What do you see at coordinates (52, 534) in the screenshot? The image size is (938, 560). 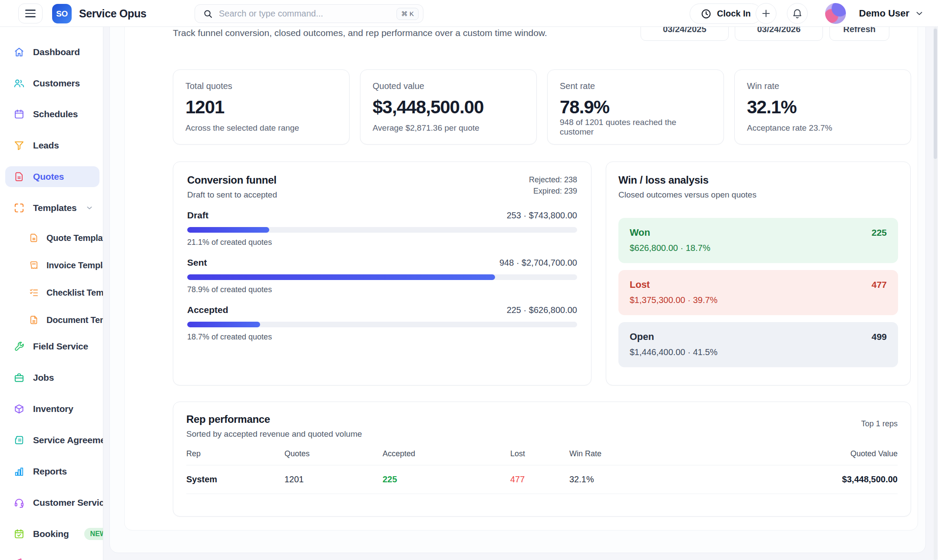 I see `sidebar-item-booking: Booking NEW` at bounding box center [52, 534].